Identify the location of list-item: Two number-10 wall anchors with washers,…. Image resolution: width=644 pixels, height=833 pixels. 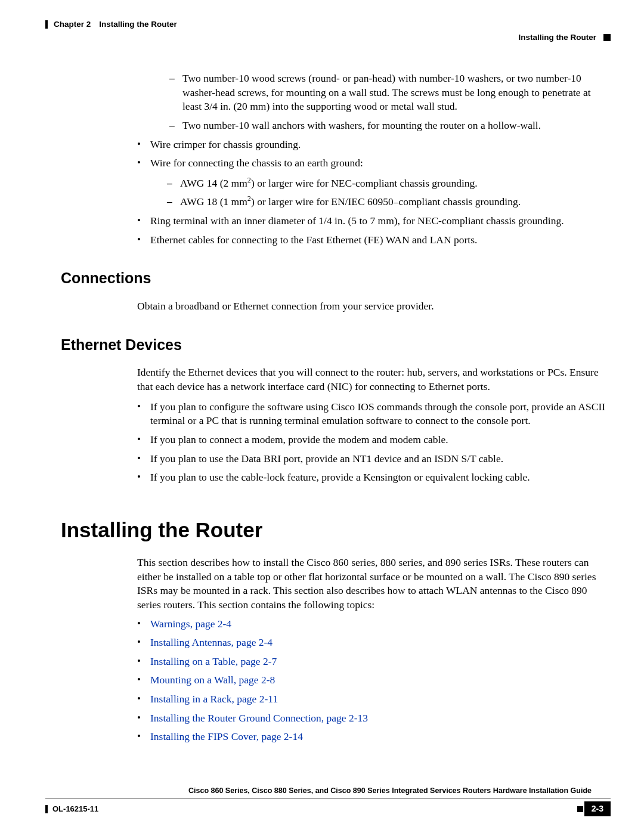
(390, 126).